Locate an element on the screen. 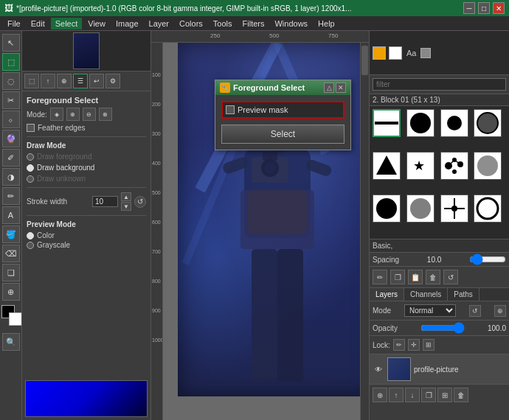  tool-zoom: 🔍 is located at coordinates (11, 342).